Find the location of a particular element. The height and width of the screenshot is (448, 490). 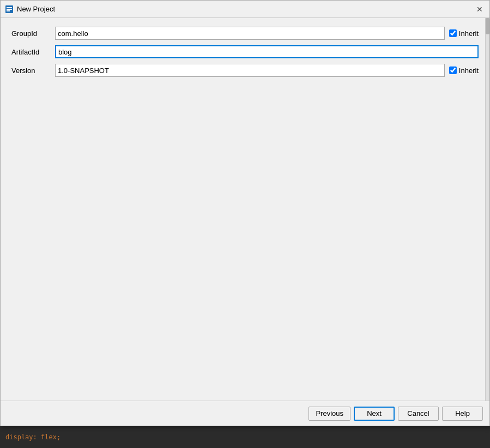

groupid-inherit-wrap: Inherit is located at coordinates (464, 34).